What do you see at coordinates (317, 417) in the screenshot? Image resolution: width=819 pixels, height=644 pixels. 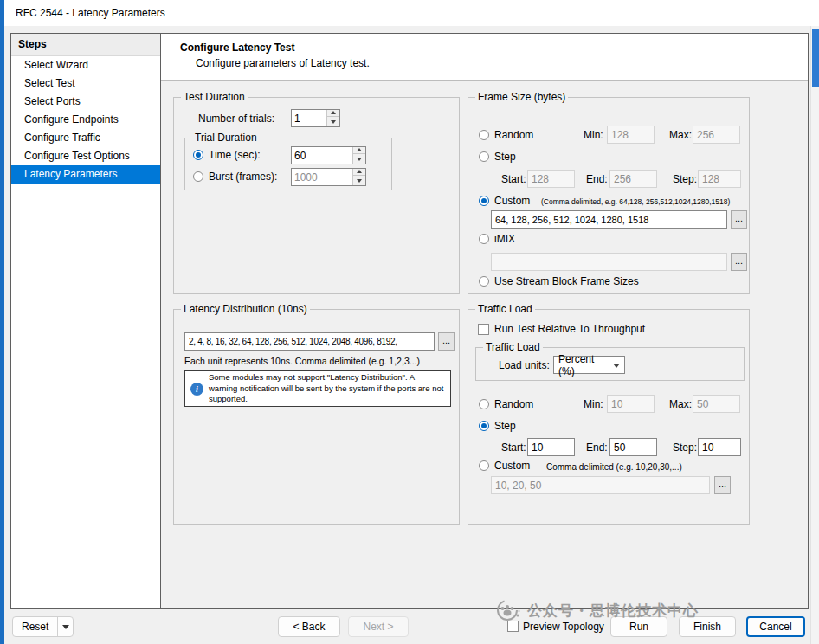 I see `latency-distribution-group: Latency Distribution (10ns) ... Each uni…` at bounding box center [317, 417].